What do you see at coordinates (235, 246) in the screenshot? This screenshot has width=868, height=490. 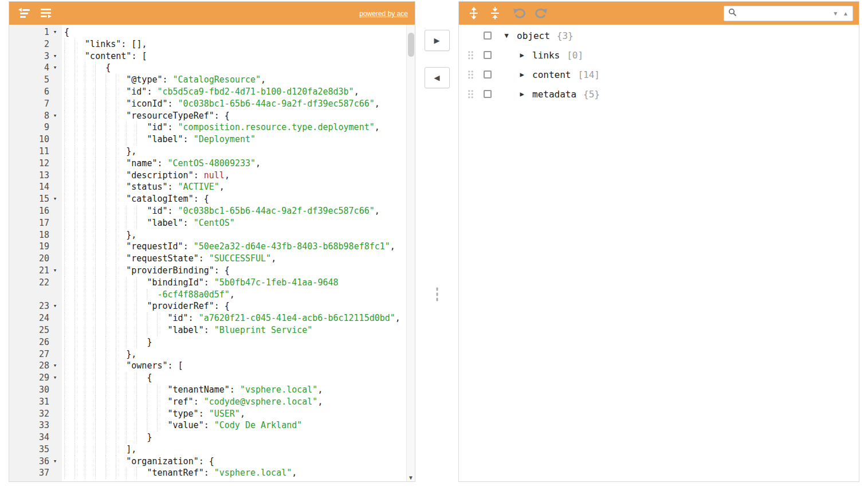 I see `code-line: "requestId": "50ee2a32-d64e-43fb-8403-b6…` at bounding box center [235, 246].